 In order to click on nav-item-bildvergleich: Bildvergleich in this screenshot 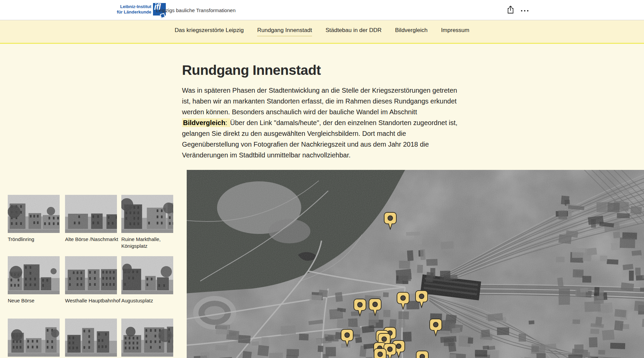, I will do `click(411, 32)`.